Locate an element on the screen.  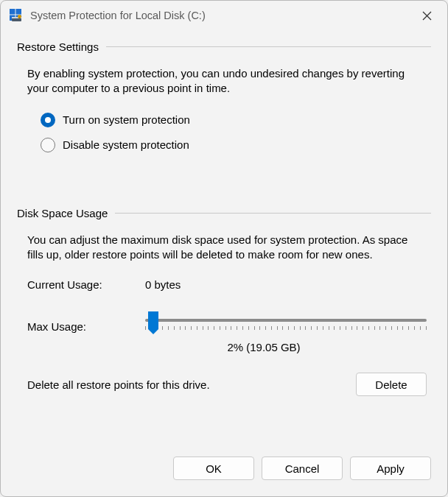
max-usage-label: Max Usage: is located at coordinates (86, 327).